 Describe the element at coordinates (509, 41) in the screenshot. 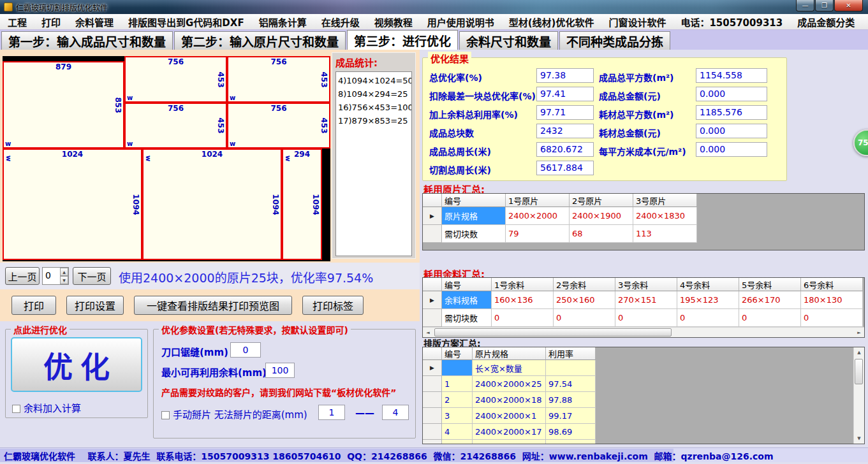

I see `step-tab: 余料尺寸和数量` at that location.